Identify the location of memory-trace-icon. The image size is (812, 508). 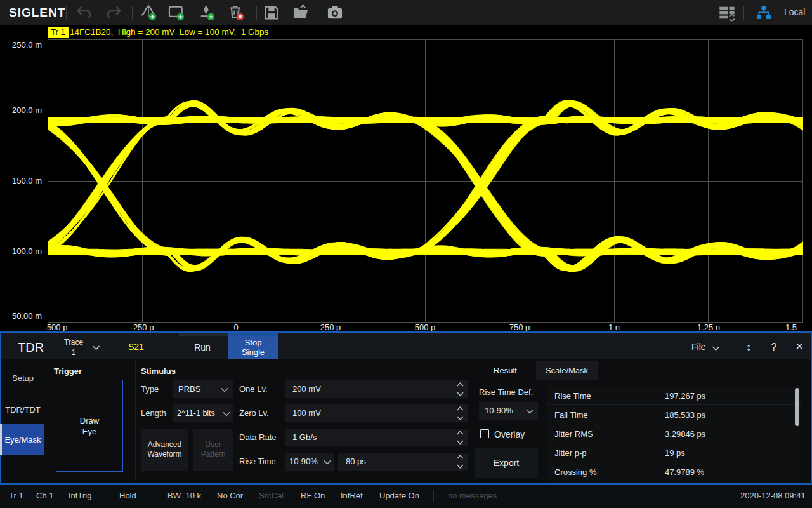
(727, 13).